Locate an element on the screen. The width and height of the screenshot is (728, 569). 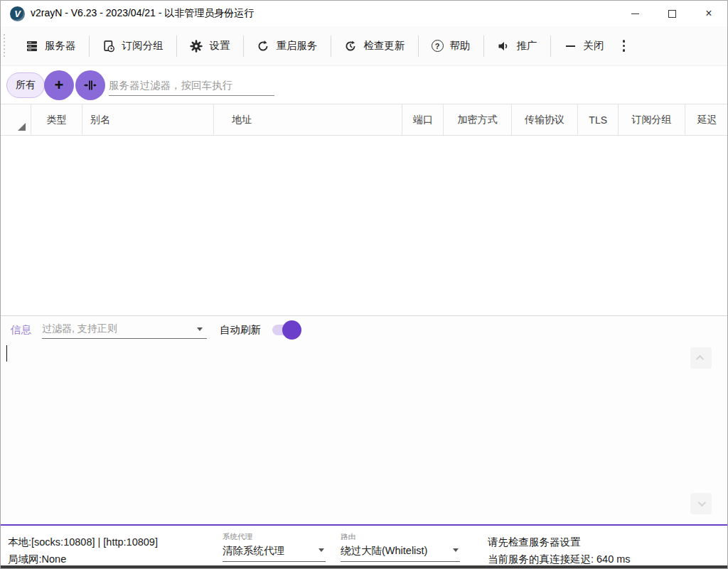
close-icon: × is located at coordinates (708, 13).